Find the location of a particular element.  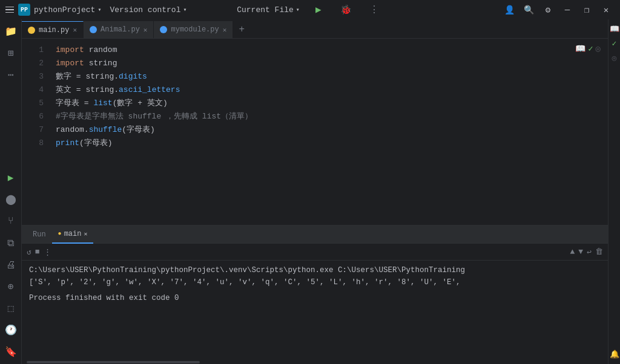

titlebar: PP pythonProject ▾ Version control ▾ Cur… is located at coordinates (310, 10).